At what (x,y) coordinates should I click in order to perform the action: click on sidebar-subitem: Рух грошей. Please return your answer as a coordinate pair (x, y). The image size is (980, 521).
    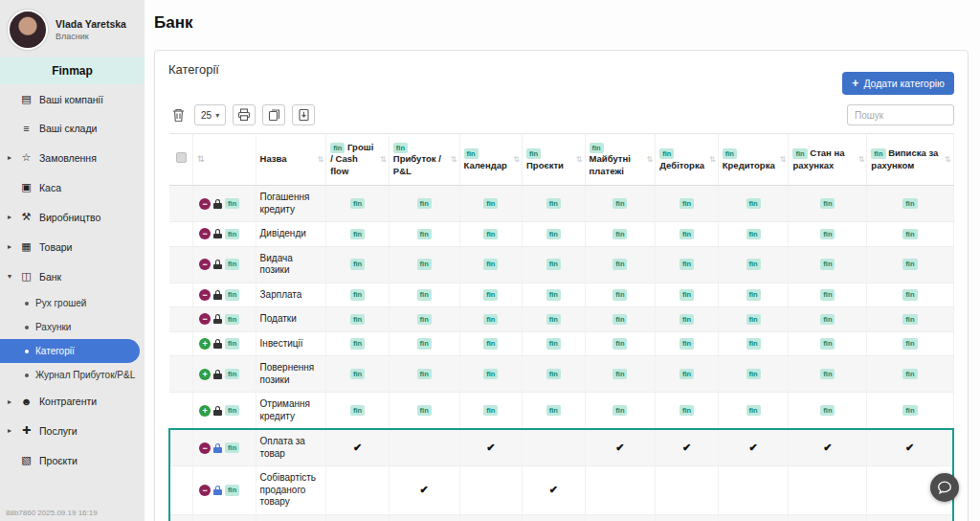
    Looking at the image, I should click on (73, 303).